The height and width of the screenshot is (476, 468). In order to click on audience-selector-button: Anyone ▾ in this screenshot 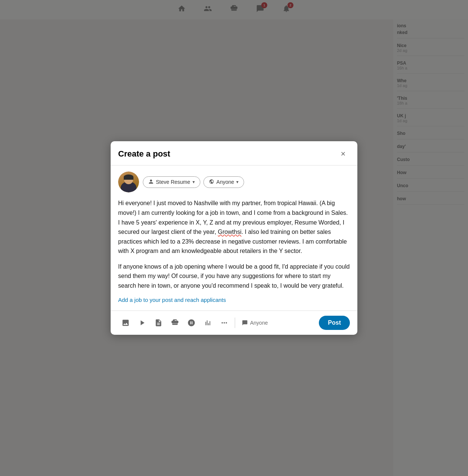, I will do `click(224, 182)`.